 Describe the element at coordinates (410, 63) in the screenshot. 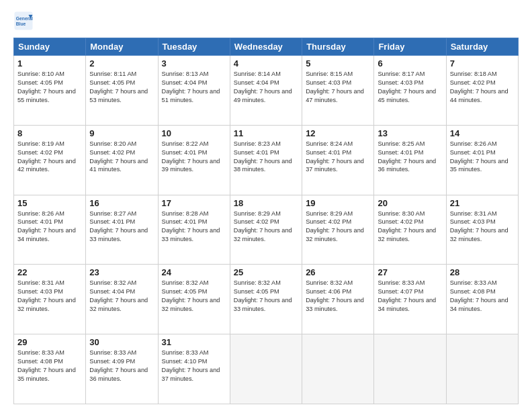

I see `day-number: 6` at that location.